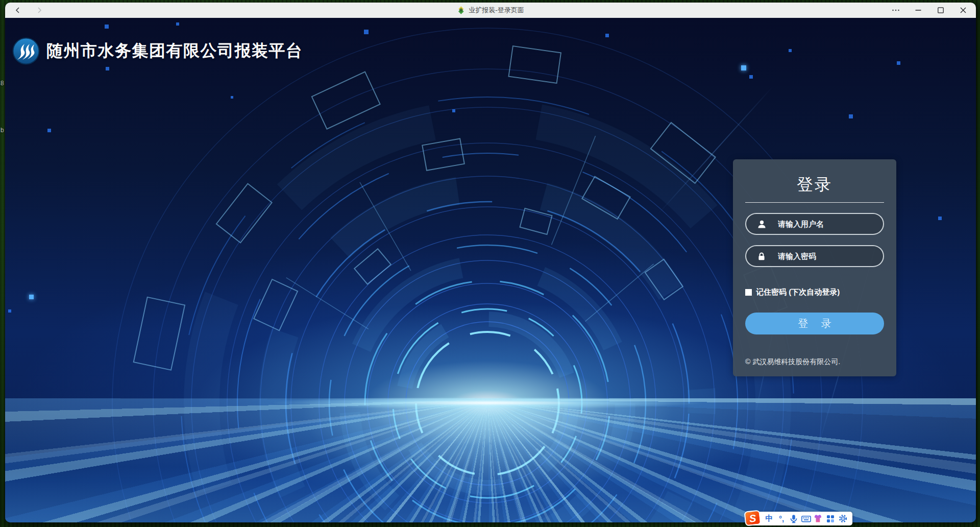  What do you see at coordinates (963, 10) in the screenshot?
I see `close-icon` at bounding box center [963, 10].